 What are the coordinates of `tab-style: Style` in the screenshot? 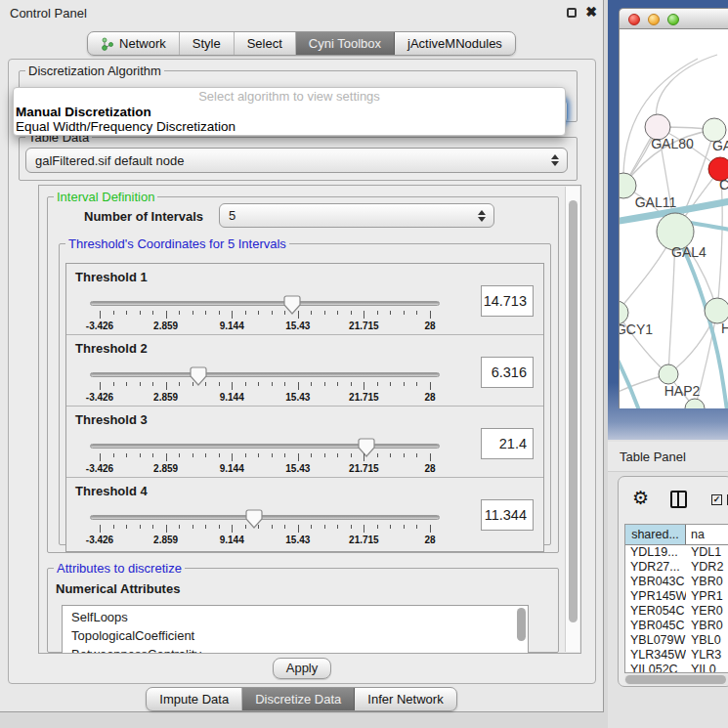 It's located at (207, 43).